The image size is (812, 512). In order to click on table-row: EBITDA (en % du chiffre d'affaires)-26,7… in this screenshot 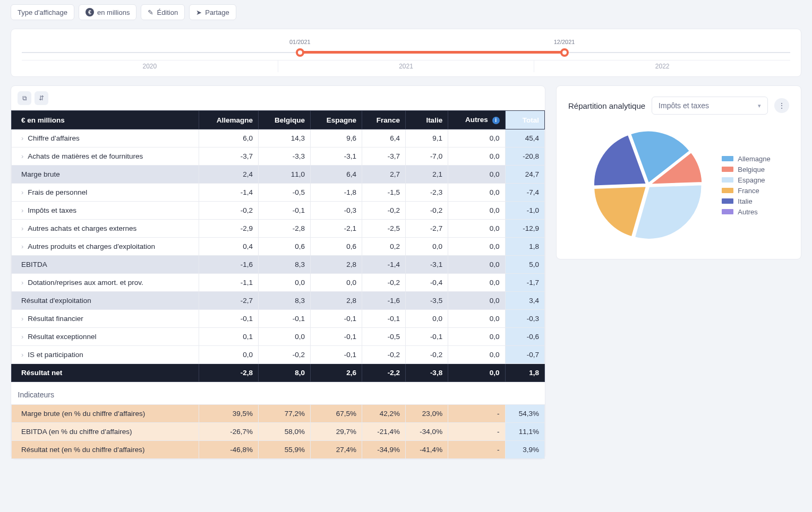, I will do `click(278, 432)`.